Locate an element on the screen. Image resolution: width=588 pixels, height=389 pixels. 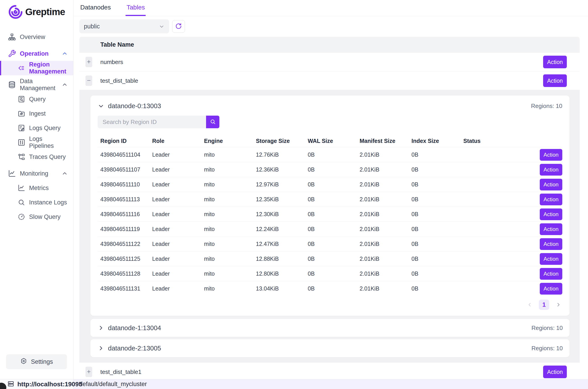
schema-select-value: public is located at coordinates (92, 27).